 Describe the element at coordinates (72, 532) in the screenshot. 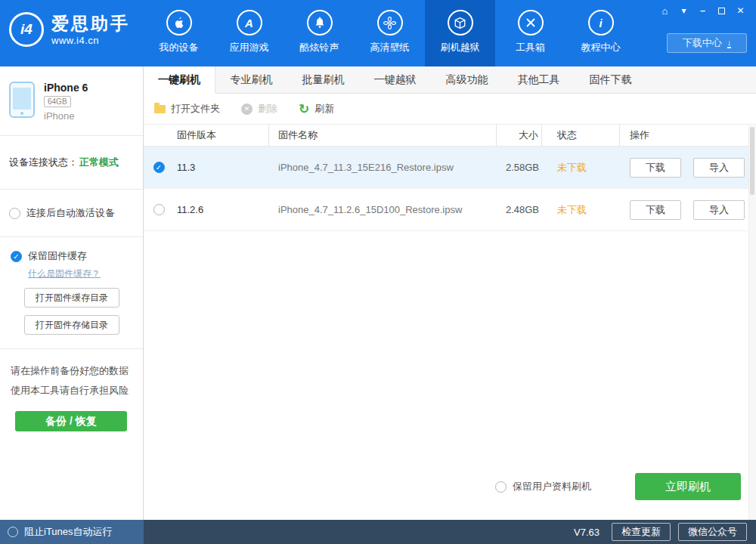

I see `block-itunes-option: 阻止iTunes自动运行` at that location.